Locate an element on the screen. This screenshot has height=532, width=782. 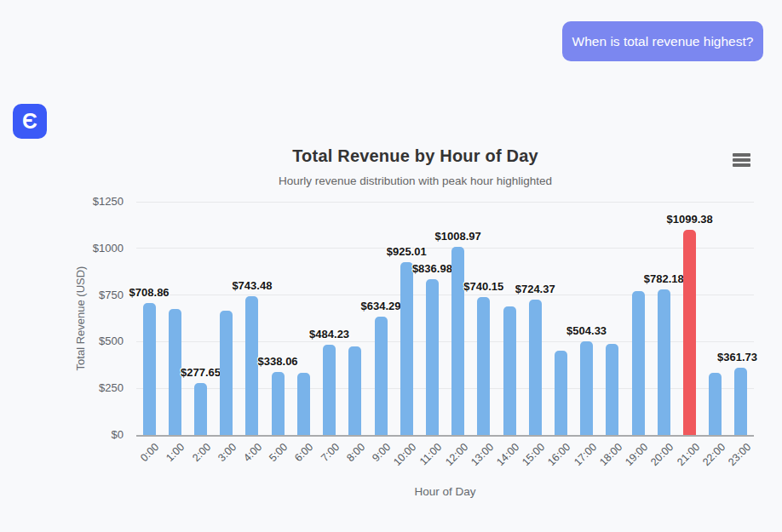
y-tick-label: $750 is located at coordinates (98, 295).